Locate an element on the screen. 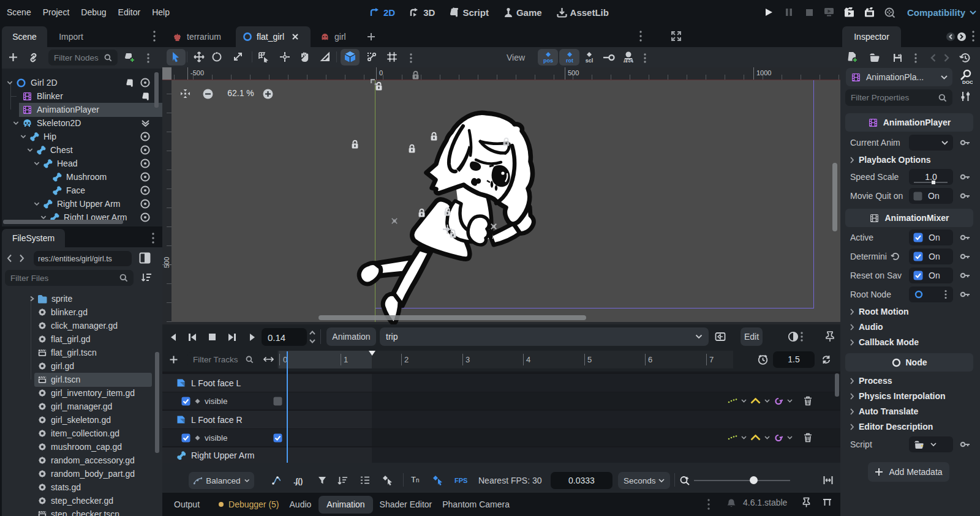  svg-text: scl is located at coordinates (589, 61).